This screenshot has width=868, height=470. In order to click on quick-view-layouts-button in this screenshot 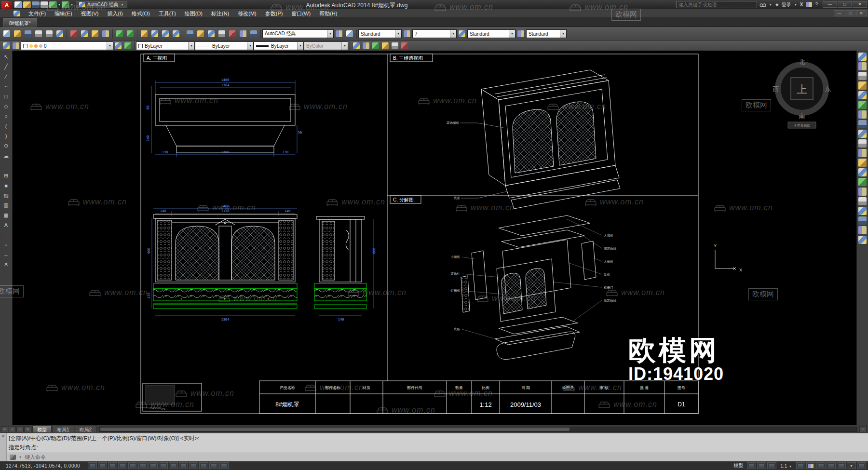, I will do `click(751, 466)`.